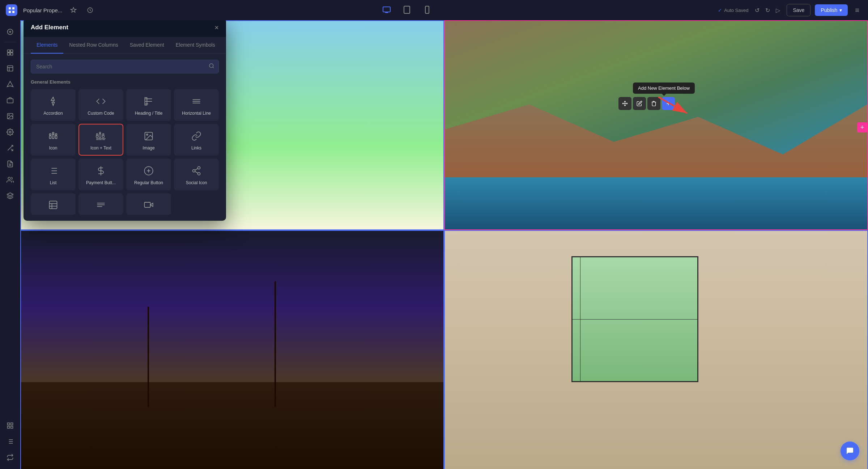 This screenshot has height=469, width=868. Describe the element at coordinates (101, 105) in the screenshot. I see `element-card-custom-code: Custom Code` at that location.